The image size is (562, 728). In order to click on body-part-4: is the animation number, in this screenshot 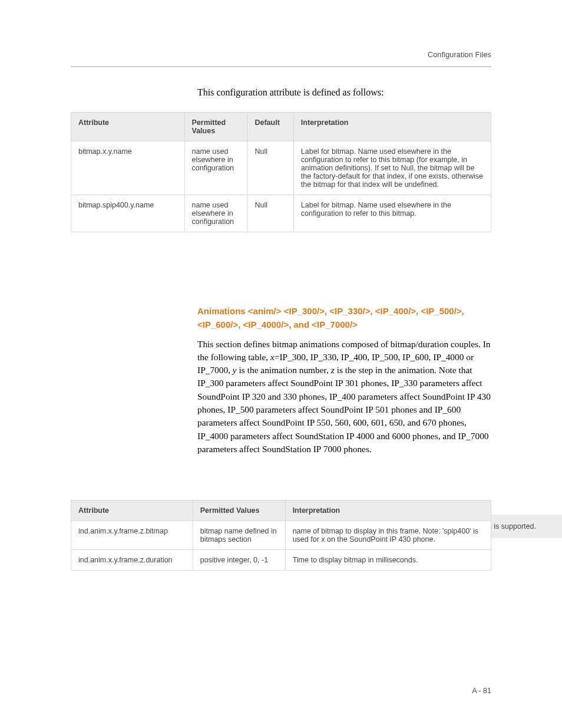, I will do `click(284, 370)`.